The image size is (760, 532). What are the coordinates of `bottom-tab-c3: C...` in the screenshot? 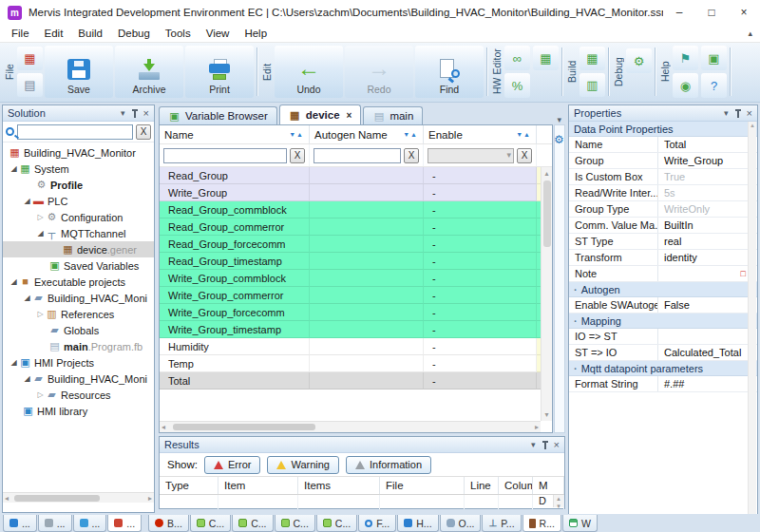 It's located at (294, 523).